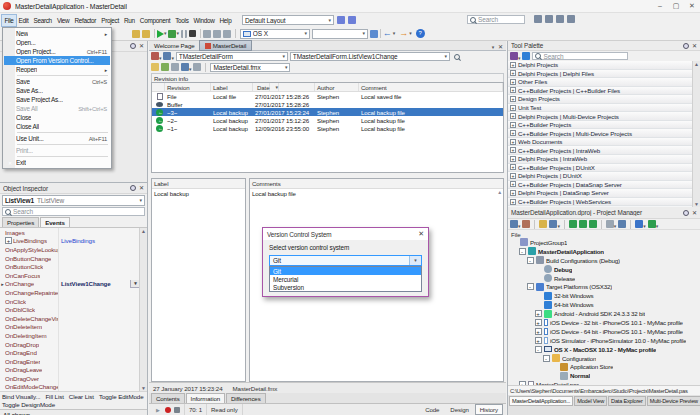  What do you see at coordinates (374, 34) in the screenshot?
I see `manage-platforms-icon` at bounding box center [374, 34].